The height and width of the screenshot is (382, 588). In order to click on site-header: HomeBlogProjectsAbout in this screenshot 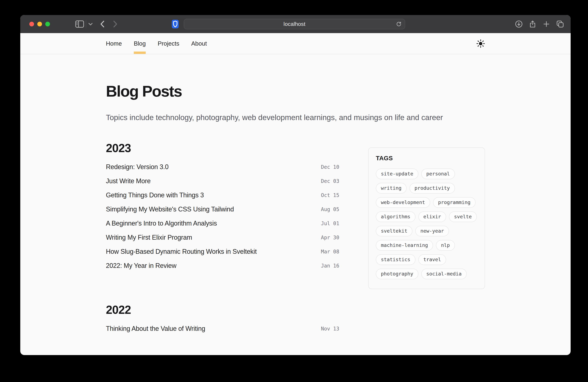, I will do `click(295, 44)`.